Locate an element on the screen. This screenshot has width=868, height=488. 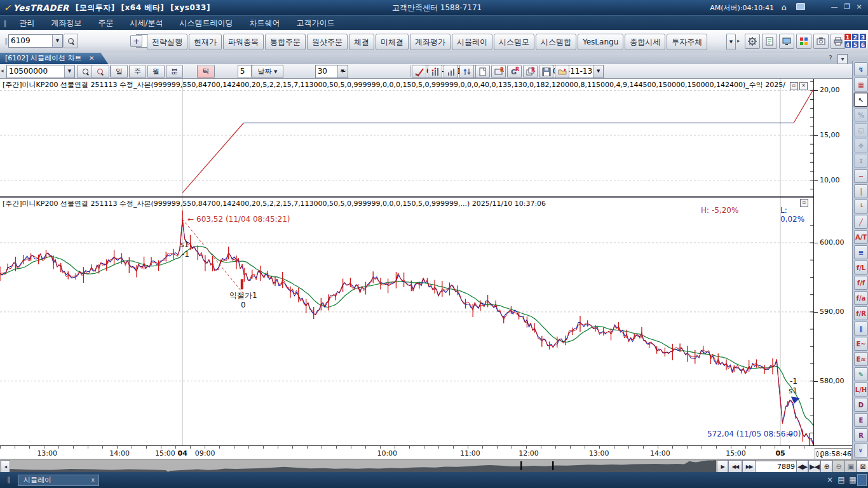
pane-minimize-icon: ▫ is located at coordinates (794, 86).